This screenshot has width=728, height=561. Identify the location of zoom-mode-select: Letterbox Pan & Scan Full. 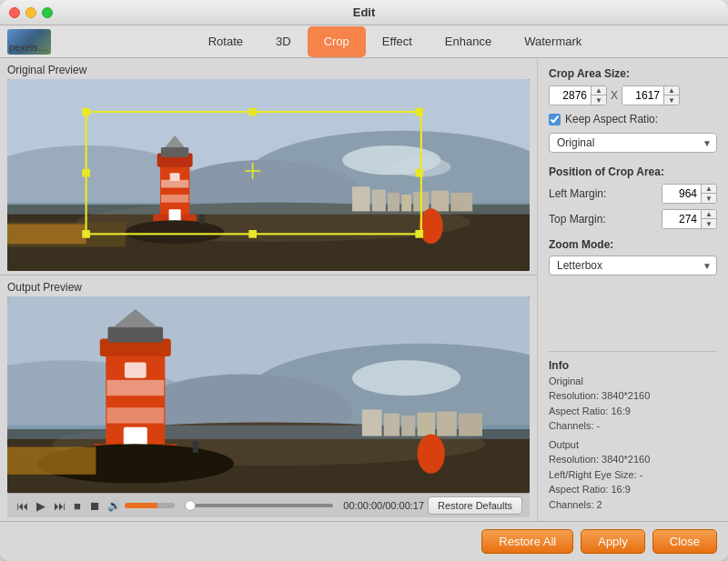
(633, 265).